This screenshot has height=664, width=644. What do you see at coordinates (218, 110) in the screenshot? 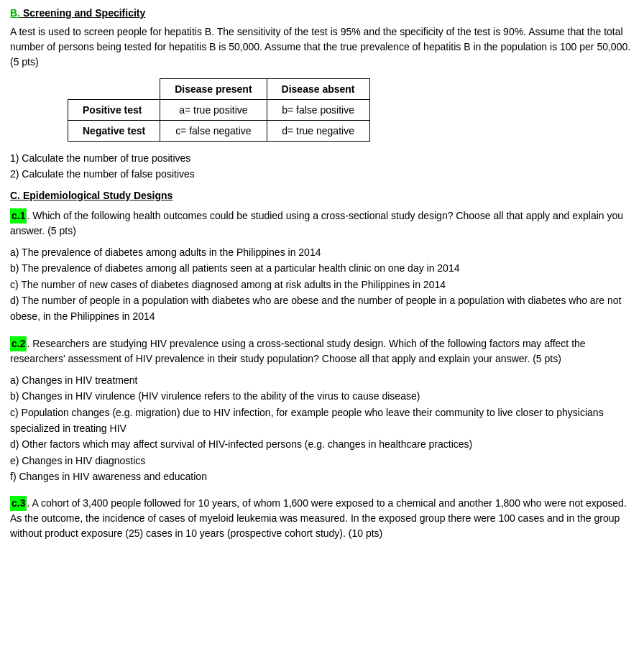
I see `screening-table: Disease present Disease absent Positive …` at bounding box center [218, 110].